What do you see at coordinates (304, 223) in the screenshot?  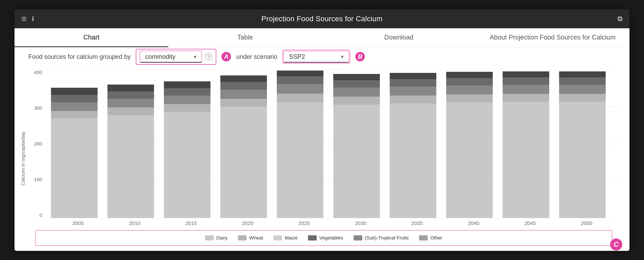 I see `x-label-2025: 2025` at bounding box center [304, 223].